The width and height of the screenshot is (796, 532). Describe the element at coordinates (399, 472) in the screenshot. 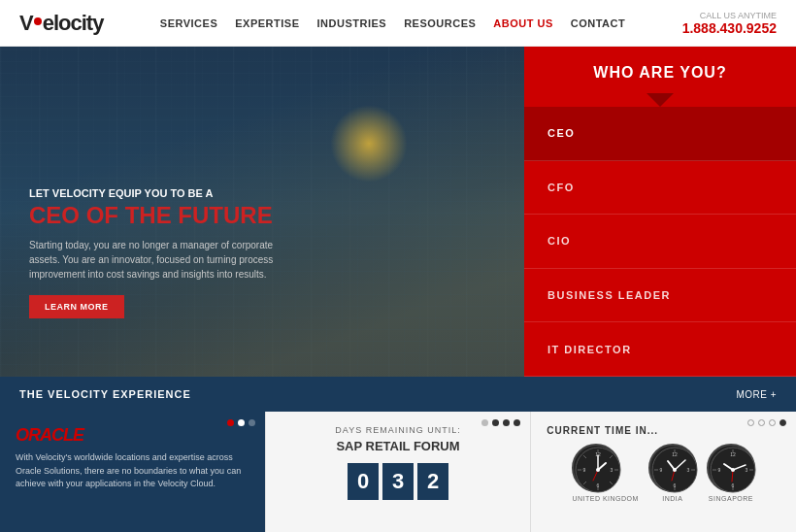

I see `countdown-card: DAYS REMAINING UNTIL: SAP RETAIL FORUM 0…` at that location.